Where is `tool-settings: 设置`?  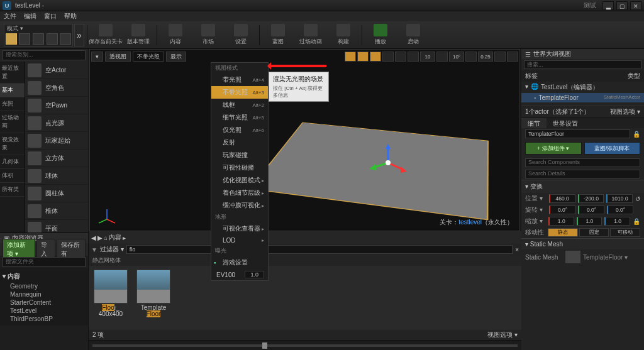
tool-settings: 设置 is located at coordinates (241, 35).